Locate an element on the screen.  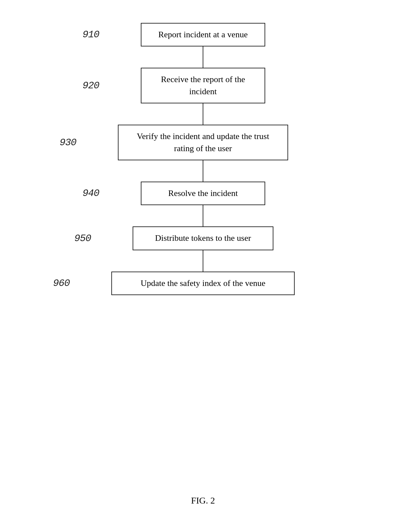
step-box-920: 920 Receive the report of the incident is located at coordinates (203, 86).